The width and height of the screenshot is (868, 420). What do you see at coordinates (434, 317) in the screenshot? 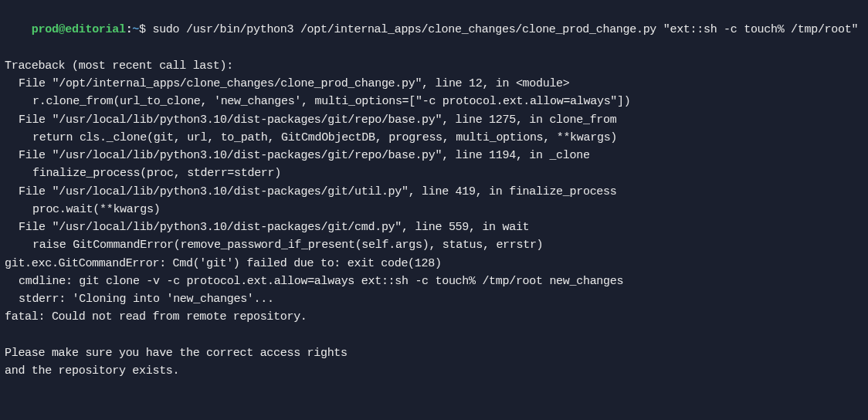
I see `fatal-line: fatal: Could not read from remote reposi…` at bounding box center [434, 317].